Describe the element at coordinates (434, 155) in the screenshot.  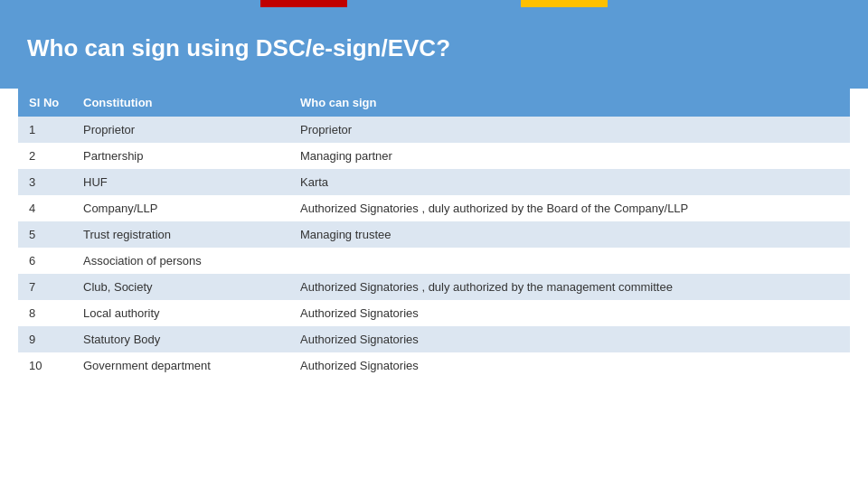
I see `table-row: 2PartnershipManaging partner` at that location.